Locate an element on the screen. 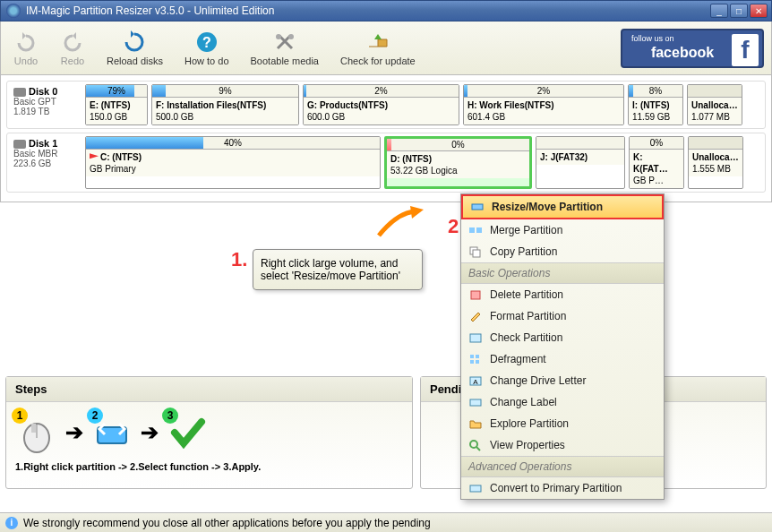 This screenshot has height=532, width=772. update-icon is located at coordinates (378, 42).